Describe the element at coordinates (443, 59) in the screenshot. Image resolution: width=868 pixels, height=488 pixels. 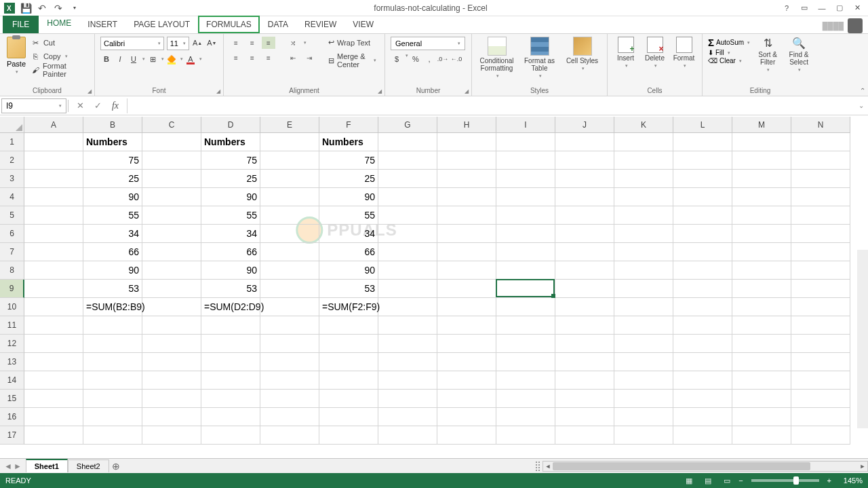
I see `increase-decimal-button: .0→` at that location.